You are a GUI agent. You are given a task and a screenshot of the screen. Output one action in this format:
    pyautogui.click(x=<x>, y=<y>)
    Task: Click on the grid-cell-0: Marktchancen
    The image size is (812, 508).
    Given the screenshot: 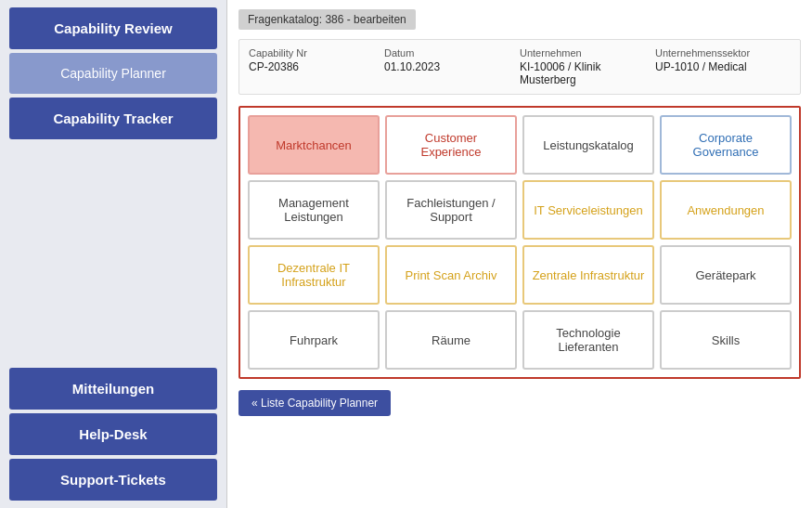 What is the action you would take?
    pyautogui.click(x=314, y=145)
    